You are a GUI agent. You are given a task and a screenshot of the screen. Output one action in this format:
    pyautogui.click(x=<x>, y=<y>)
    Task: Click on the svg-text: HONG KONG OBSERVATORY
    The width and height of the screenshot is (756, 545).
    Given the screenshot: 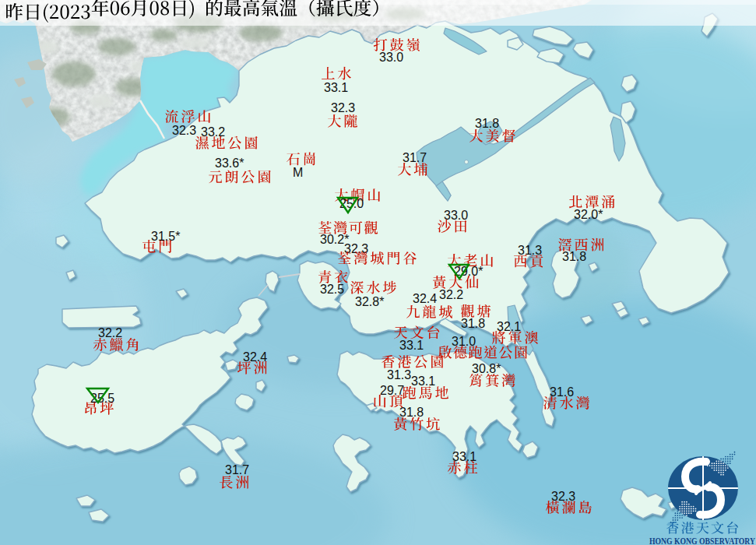 What is the action you would take?
    pyautogui.click(x=702, y=540)
    